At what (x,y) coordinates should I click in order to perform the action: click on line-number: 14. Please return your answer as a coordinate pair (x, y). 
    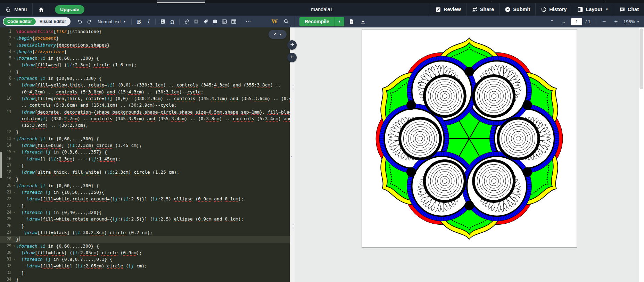
    Looking at the image, I should click on (8, 145).